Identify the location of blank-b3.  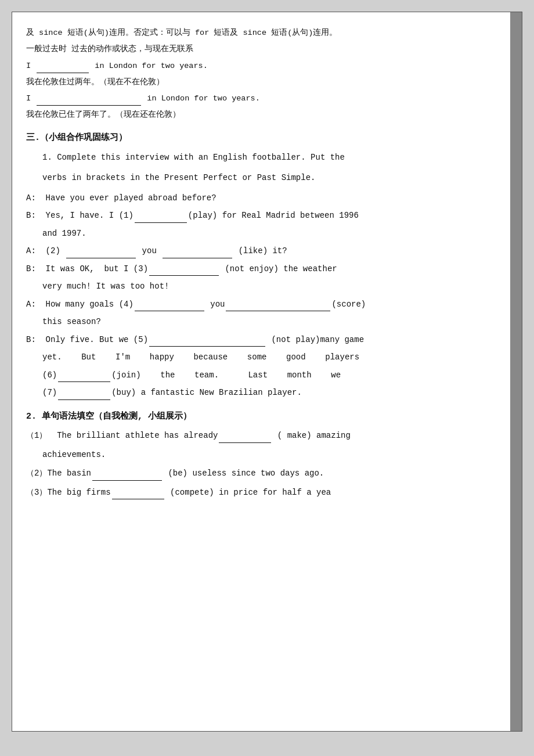
(207, 346).